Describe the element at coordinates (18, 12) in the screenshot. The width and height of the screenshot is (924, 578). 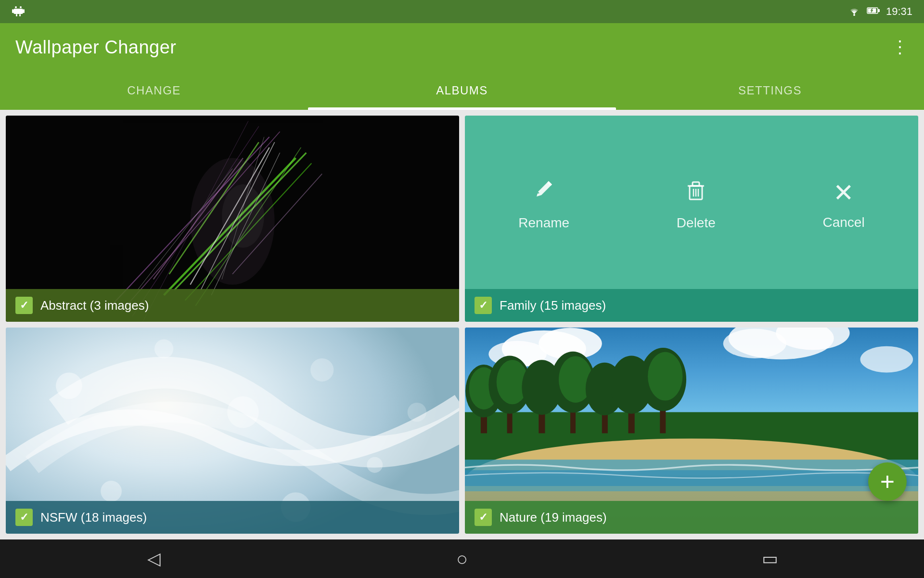
I see `android-icon` at that location.